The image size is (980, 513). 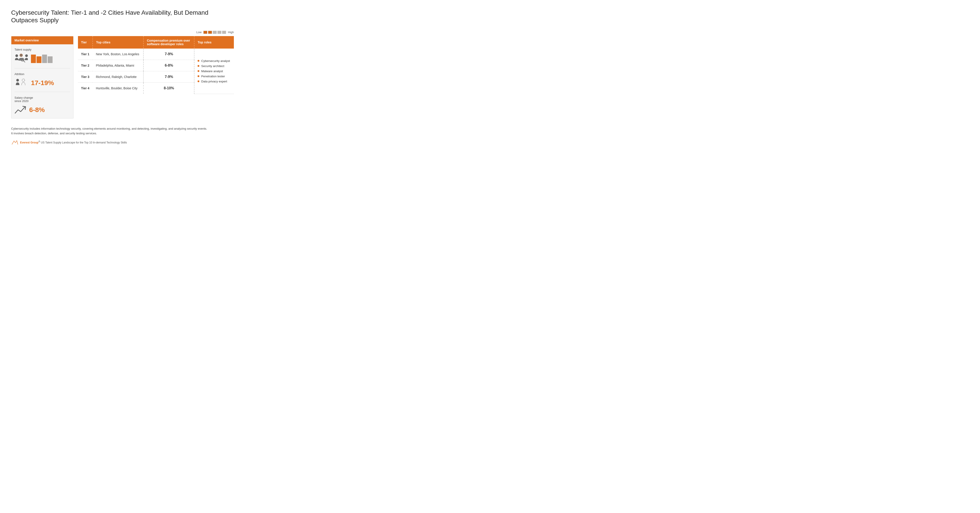 I want to click on role-item-3: Malware analyst, so click(x=214, y=71).